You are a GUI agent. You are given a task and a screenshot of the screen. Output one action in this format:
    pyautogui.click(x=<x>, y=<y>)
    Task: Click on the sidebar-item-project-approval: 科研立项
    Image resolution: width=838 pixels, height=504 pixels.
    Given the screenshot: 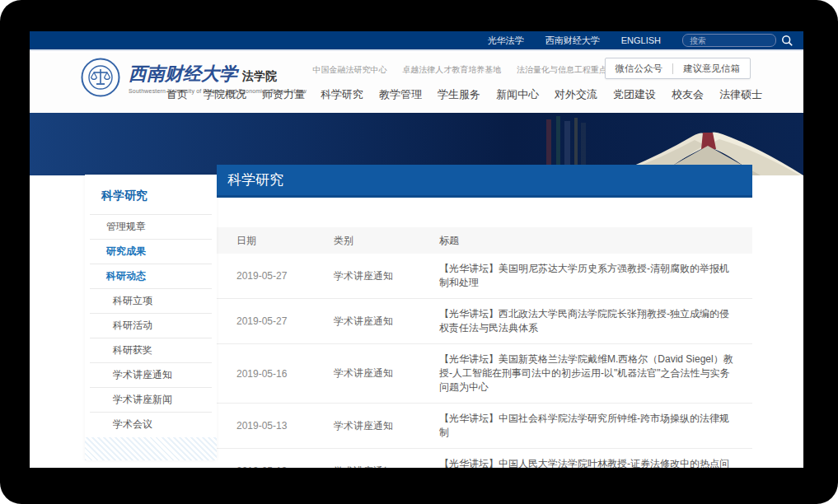 What is the action you would take?
    pyautogui.click(x=151, y=301)
    